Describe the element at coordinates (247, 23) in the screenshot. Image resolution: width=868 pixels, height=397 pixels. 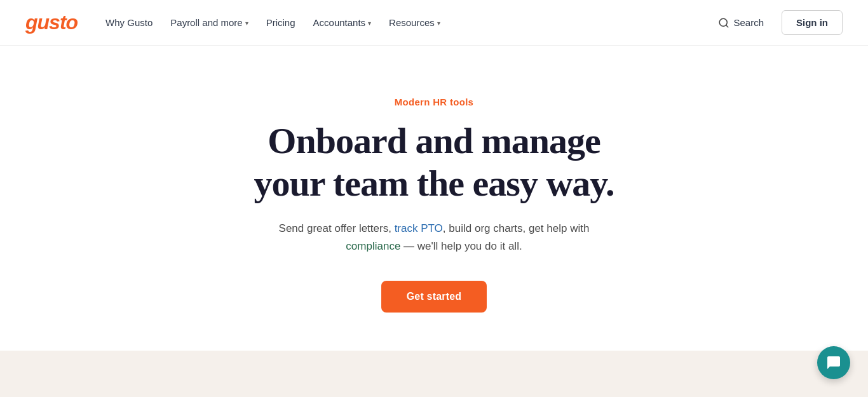
I see `chevron-down-icon: ▾` at that location.